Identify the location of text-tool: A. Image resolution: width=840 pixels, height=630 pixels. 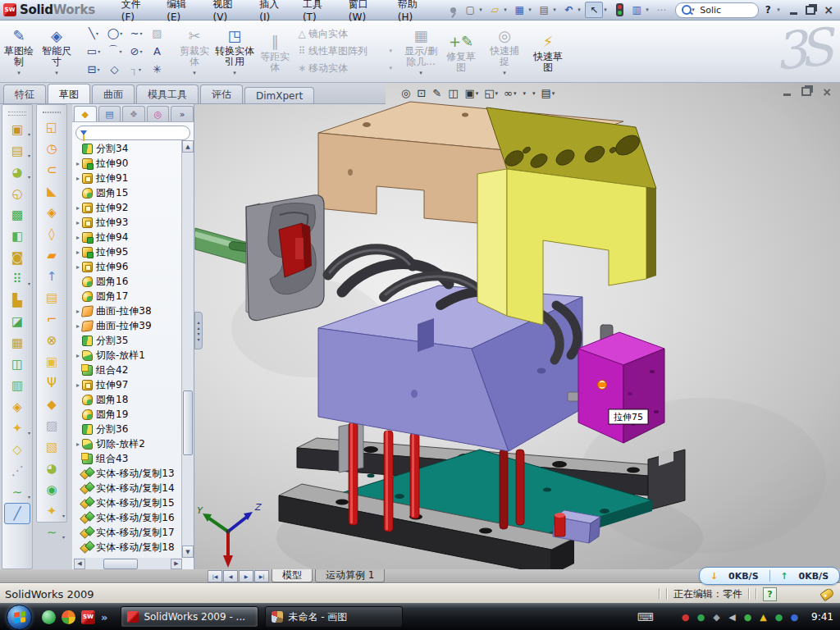
(158, 51).